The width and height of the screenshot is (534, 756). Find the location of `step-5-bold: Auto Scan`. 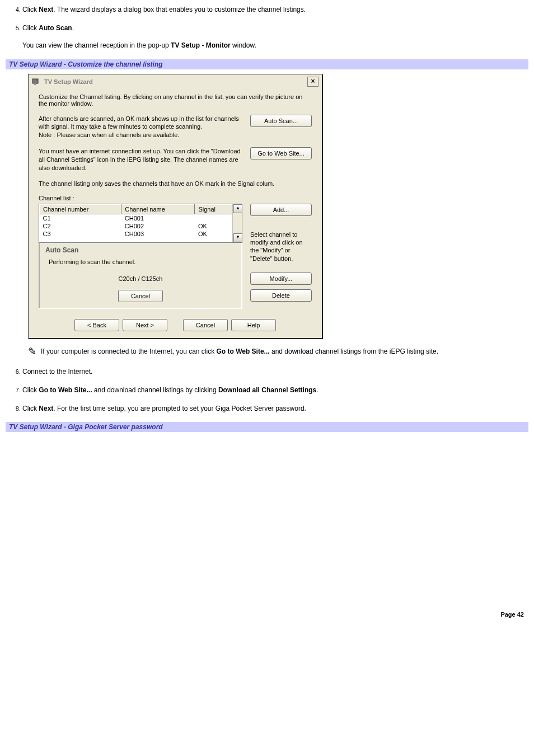

step-5-bold: Auto Scan is located at coordinates (55, 28).